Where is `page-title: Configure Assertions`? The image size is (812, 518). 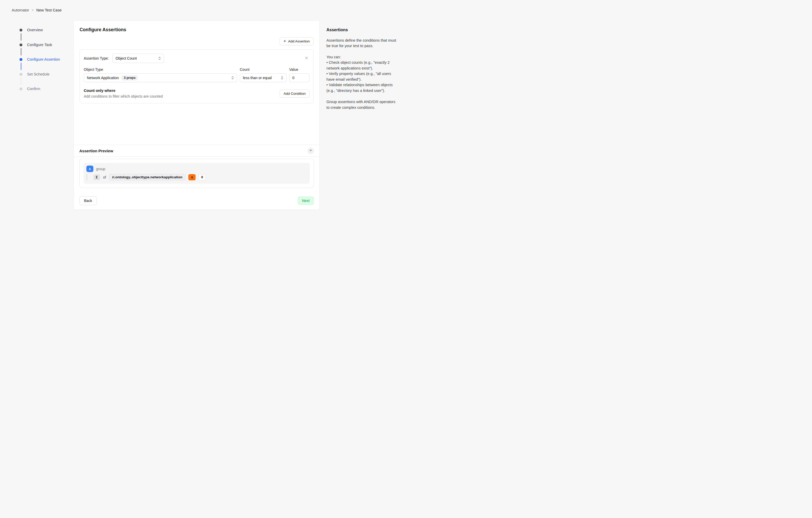
page-title: Configure Assertions is located at coordinates (197, 30).